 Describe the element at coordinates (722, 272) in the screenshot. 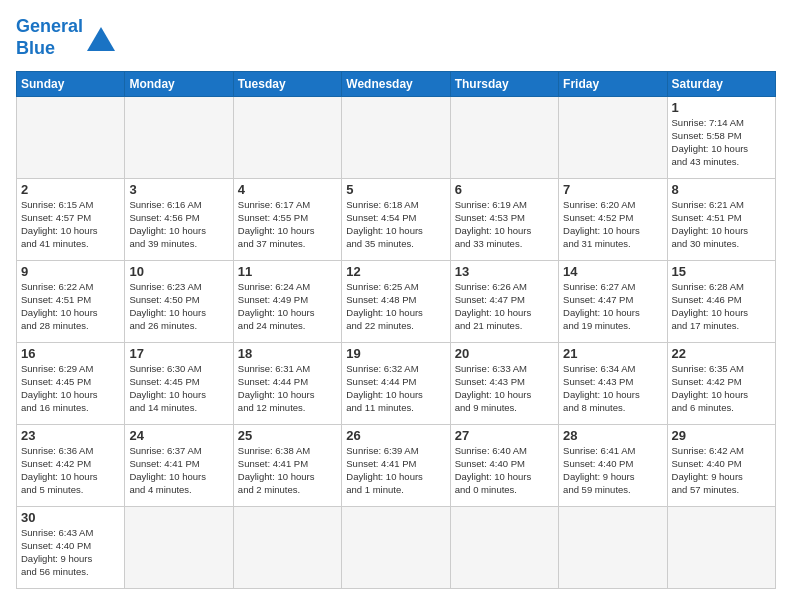

I see `day-number: 15` at that location.